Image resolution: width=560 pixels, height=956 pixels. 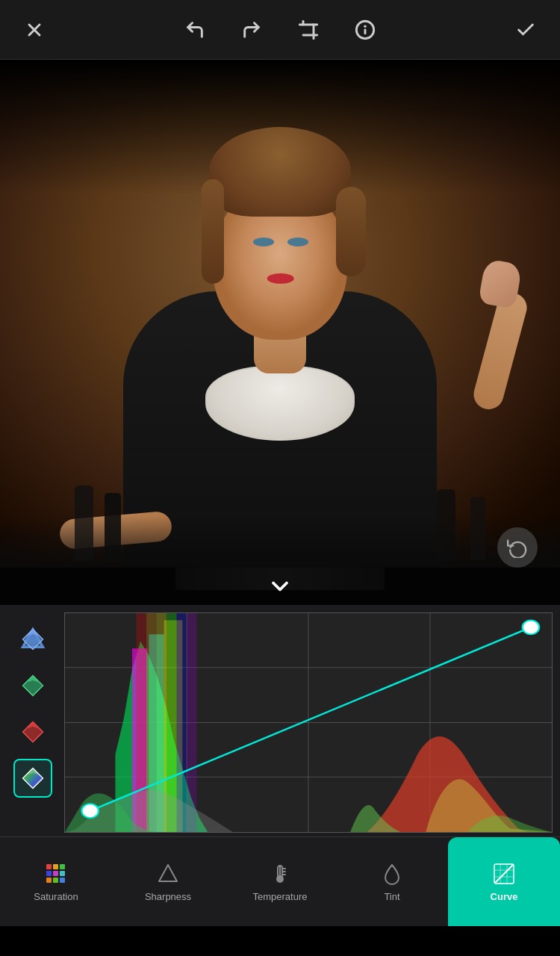 I want to click on reset-overlay-button, so click(x=517, y=547).